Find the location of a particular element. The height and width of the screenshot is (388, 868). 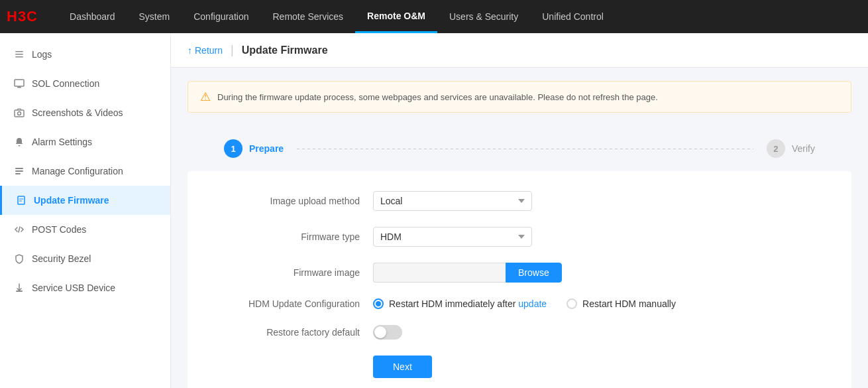

top-nav: H3C Dashboard System Configuration Remot… is located at coordinates (434, 17).